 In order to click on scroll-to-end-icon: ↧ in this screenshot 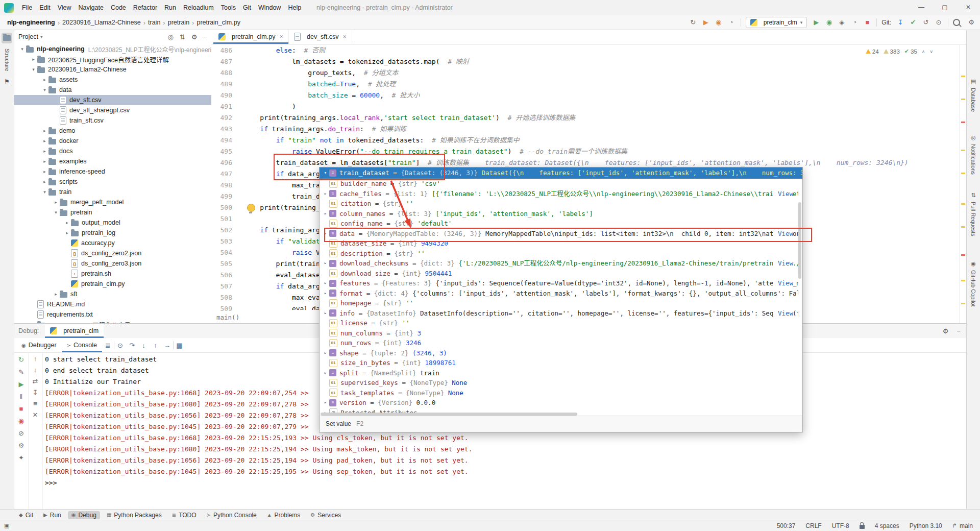, I will do `click(36, 393)`.